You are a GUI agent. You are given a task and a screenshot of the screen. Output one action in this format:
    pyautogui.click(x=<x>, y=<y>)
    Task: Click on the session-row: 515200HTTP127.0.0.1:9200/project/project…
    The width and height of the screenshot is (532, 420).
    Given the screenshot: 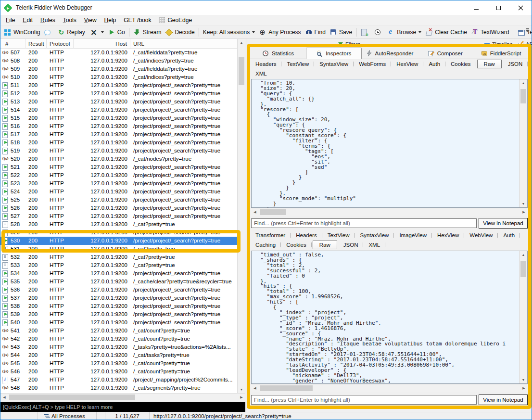 What is the action you would take?
    pyautogui.click(x=119, y=118)
    